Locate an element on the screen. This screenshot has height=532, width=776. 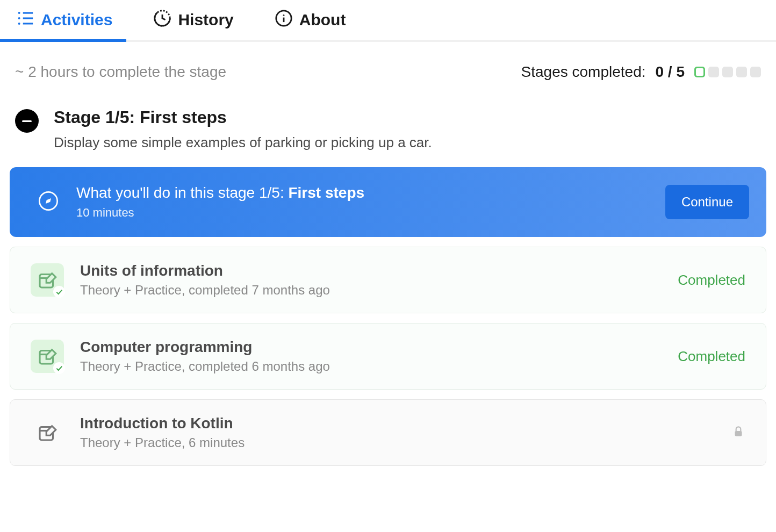
lesson-card: Units of information Theory + Practice, … is located at coordinates (388, 280).